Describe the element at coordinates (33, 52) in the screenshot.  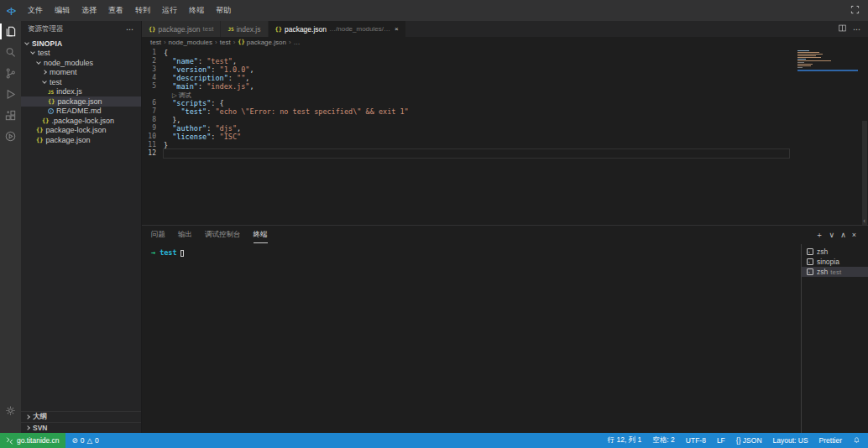
I see `chevron-down-icon` at that location.